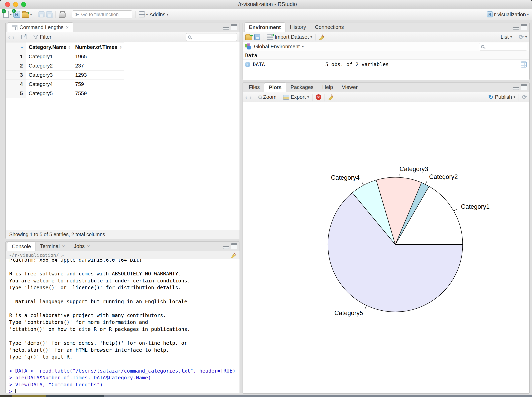 The image size is (532, 397). I want to click on tab-packages: Packages, so click(302, 87).